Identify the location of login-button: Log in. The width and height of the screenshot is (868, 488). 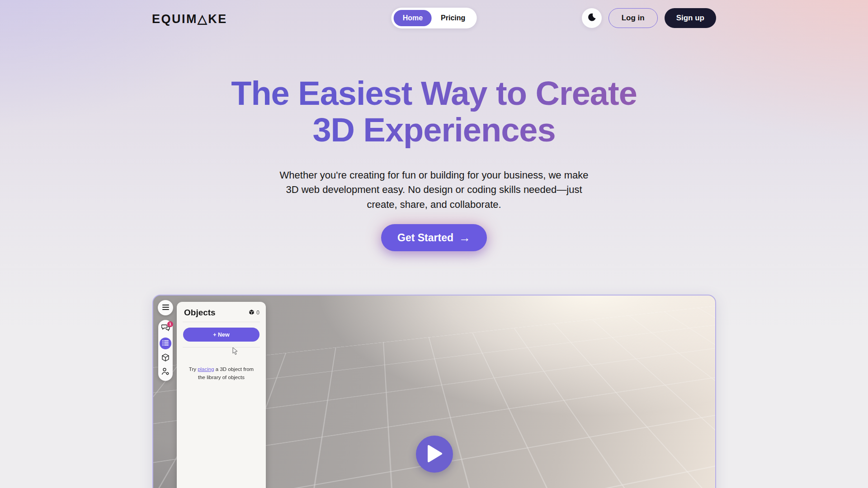
(633, 18).